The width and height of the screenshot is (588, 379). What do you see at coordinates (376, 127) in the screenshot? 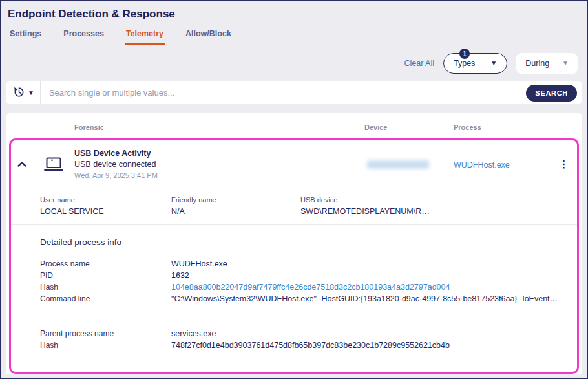
I see `column-header-device: Device` at bounding box center [376, 127].